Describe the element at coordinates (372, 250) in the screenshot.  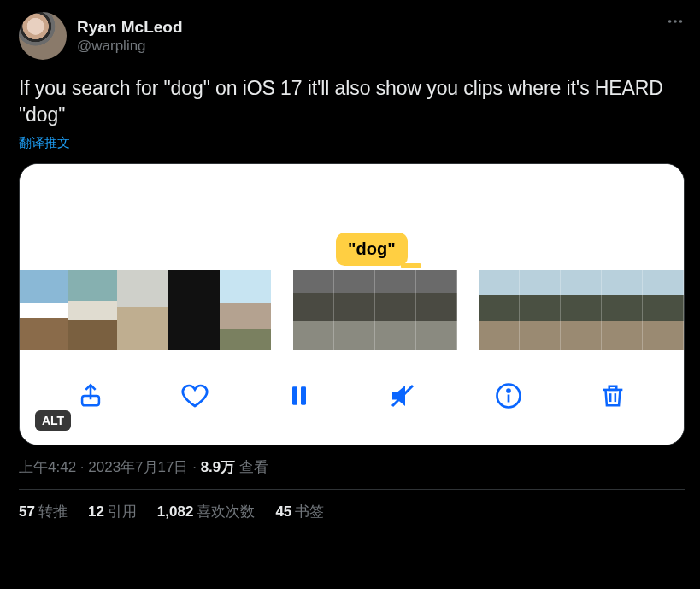
I see `search-term-badge: "dog"` at that location.